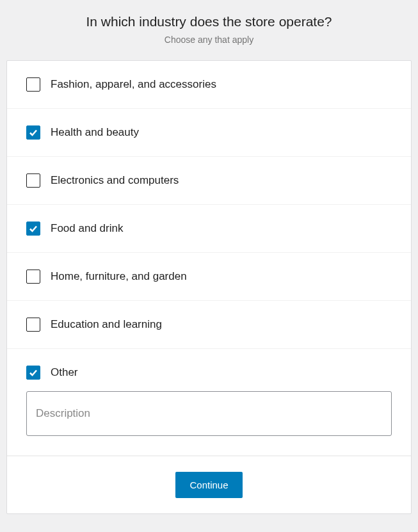  Describe the element at coordinates (115, 181) in the screenshot. I see `option-label: Electronics and computers` at that location.